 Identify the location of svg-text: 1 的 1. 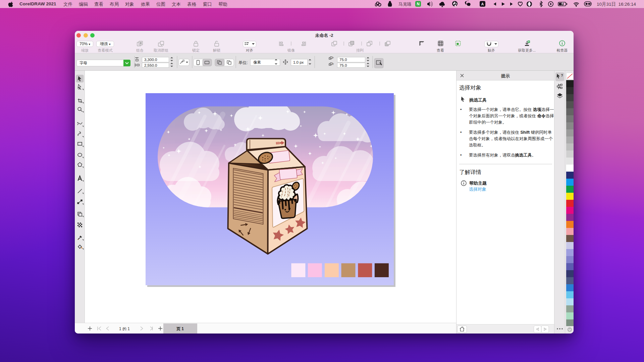
(124, 329).